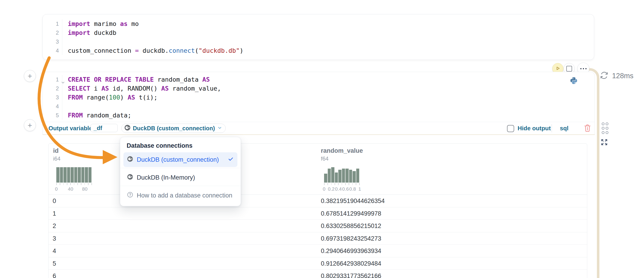  I want to click on cell-id-value: 1, so click(54, 214).